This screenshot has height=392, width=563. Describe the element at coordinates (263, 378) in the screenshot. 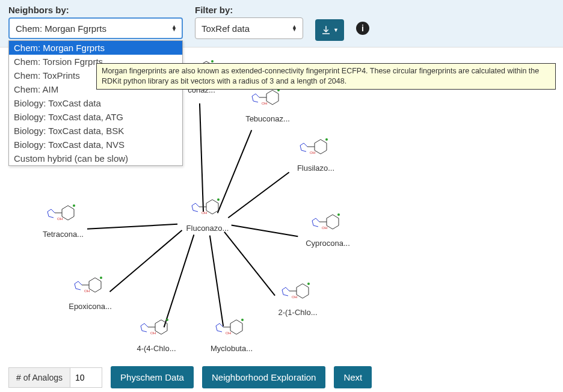

I see `neighborhood-exploration-button: Neighborhood Exploration` at that location.